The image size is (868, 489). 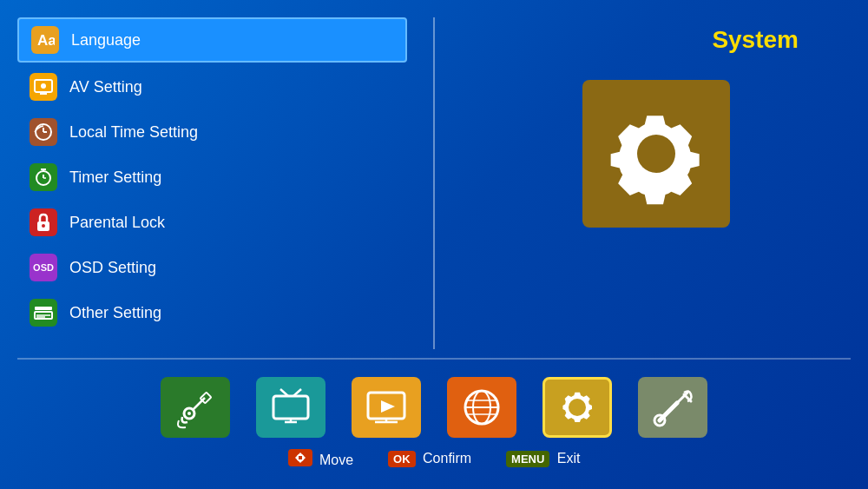 What do you see at coordinates (434, 183) in the screenshot?
I see `vertical-divider` at bounding box center [434, 183].